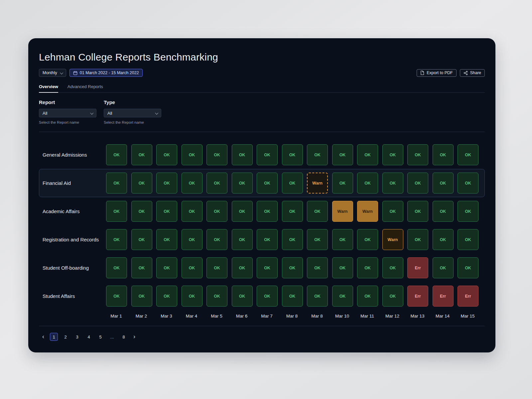 The width and height of the screenshot is (532, 399). What do you see at coordinates (134, 337) in the screenshot?
I see `next-page-button: ›` at bounding box center [134, 337].